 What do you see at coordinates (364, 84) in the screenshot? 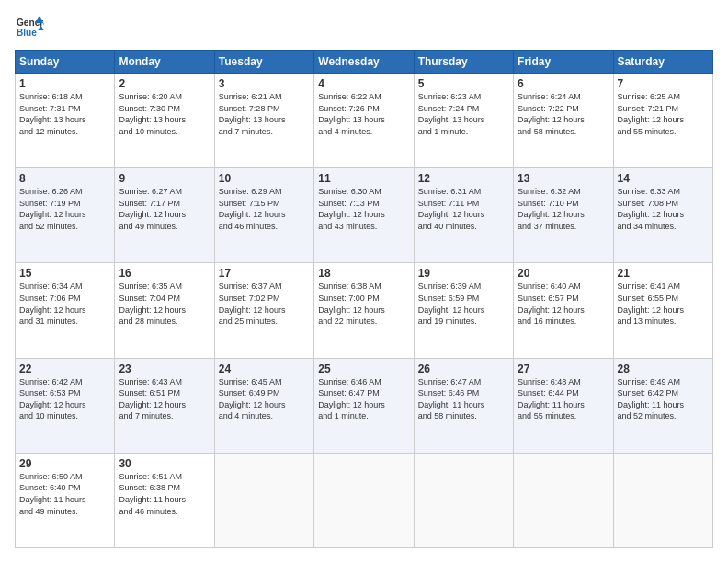
I see `day-number: 4` at bounding box center [364, 84].